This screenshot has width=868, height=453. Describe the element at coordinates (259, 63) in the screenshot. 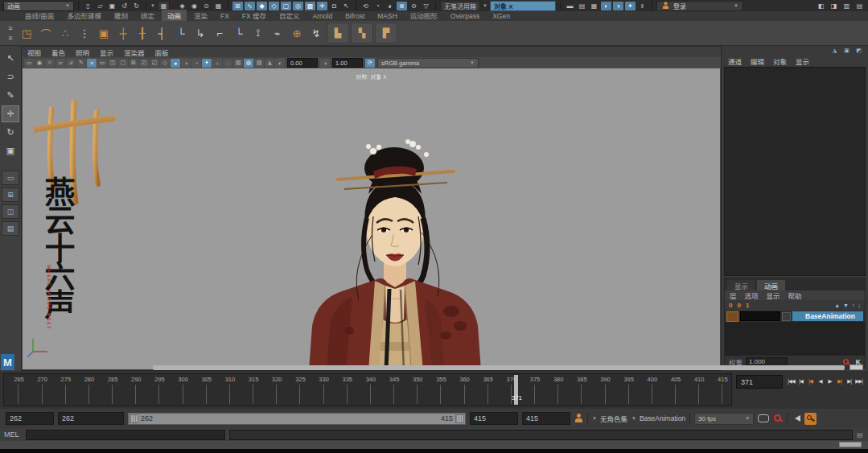

I see `isolate-select-icon: ▨` at that location.